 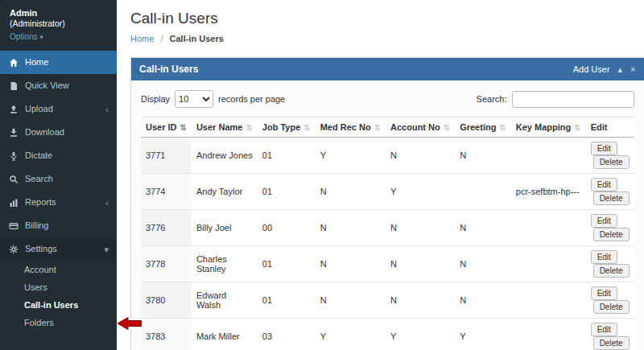 What do you see at coordinates (225, 264) in the screenshot?
I see `cell-user-name: Charles Stanley` at bounding box center [225, 264].